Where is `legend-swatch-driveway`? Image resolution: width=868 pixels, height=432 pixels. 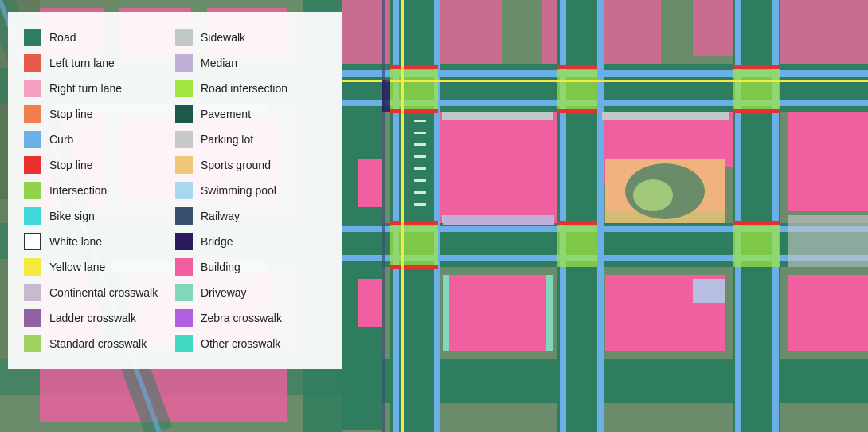 legend-swatch-driveway is located at coordinates (184, 293).